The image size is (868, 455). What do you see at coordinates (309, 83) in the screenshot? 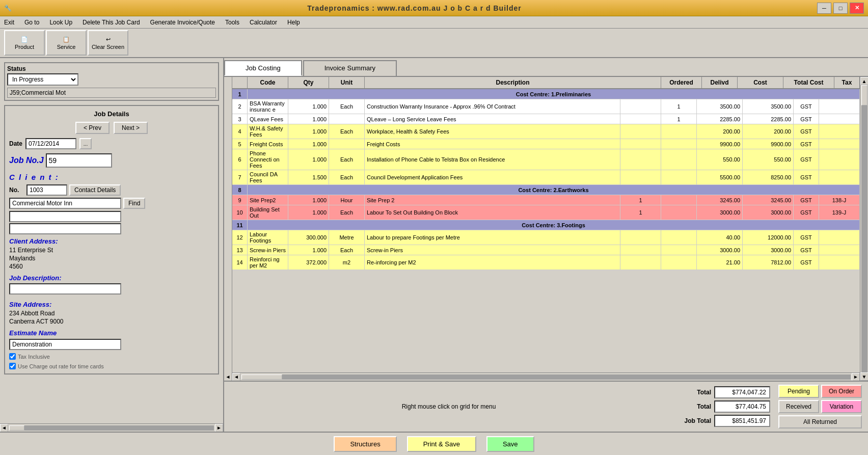
I see `header-qty: Qty` at bounding box center [309, 83].